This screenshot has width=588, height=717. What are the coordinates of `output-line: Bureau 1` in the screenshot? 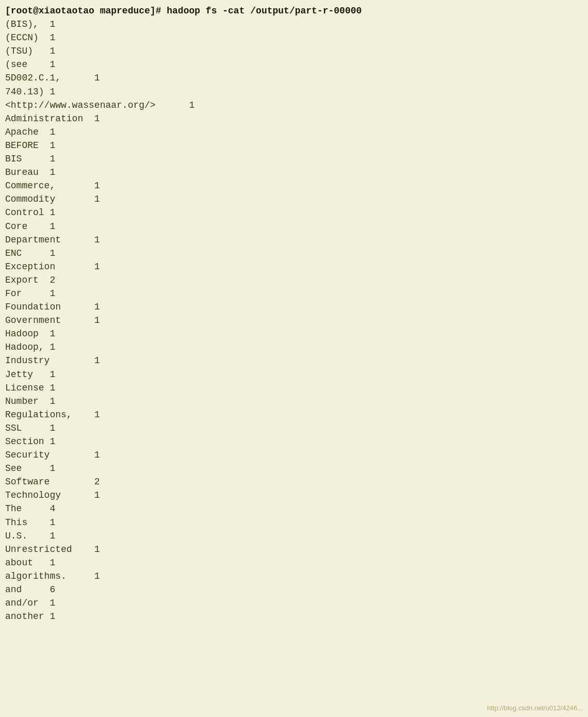 It's located at (294, 172).